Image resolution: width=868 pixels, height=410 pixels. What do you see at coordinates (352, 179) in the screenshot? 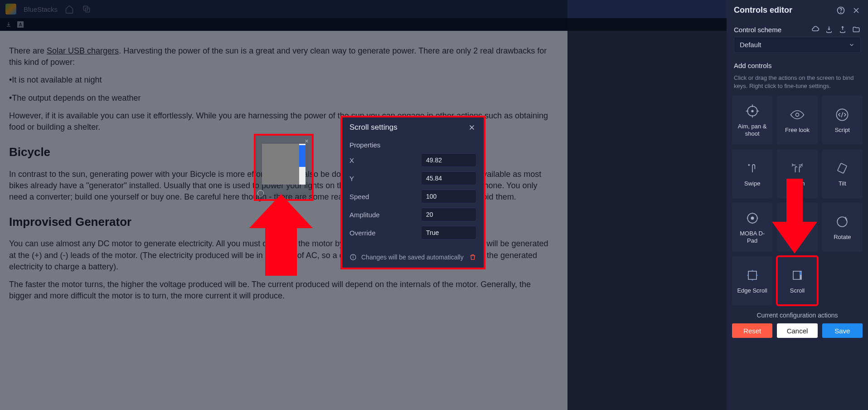
I see `prop-label: Y` at bounding box center [352, 179].